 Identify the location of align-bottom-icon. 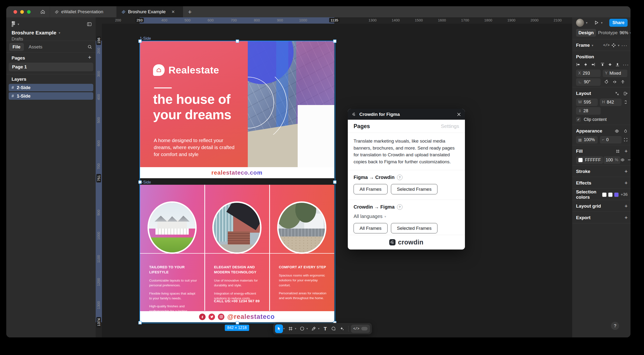
(618, 64).